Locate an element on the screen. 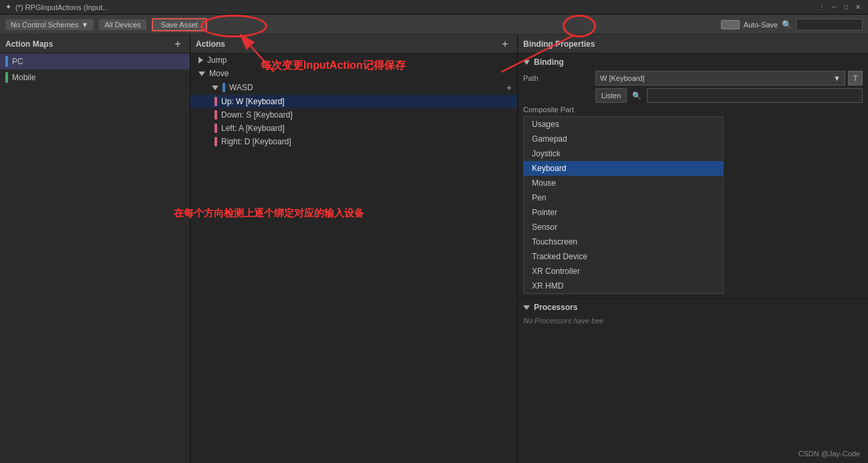 The width and height of the screenshot is (868, 463). title-bar-left: ✦ (*) RPGInputActions (Input... is located at coordinates (57, 7).